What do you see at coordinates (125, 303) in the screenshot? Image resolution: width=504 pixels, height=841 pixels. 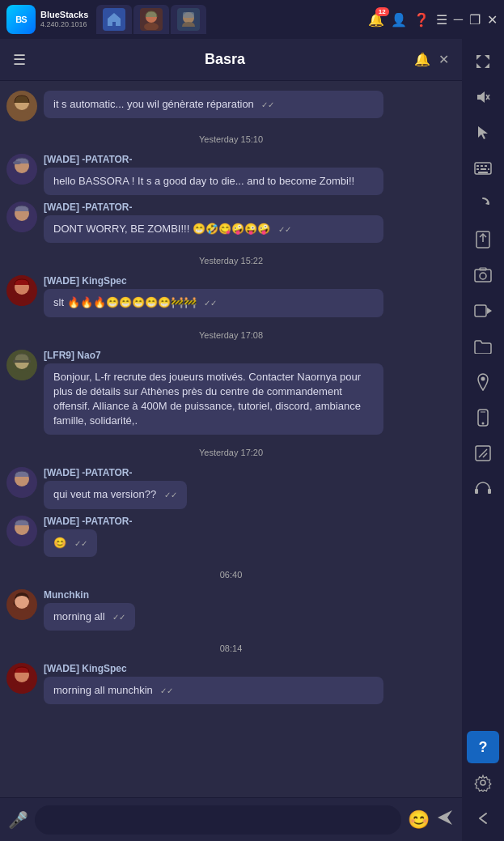 I see `message-text: slt 🔥🔥🔥😁😁😁😁😁🚧🚧` at bounding box center [125, 303].